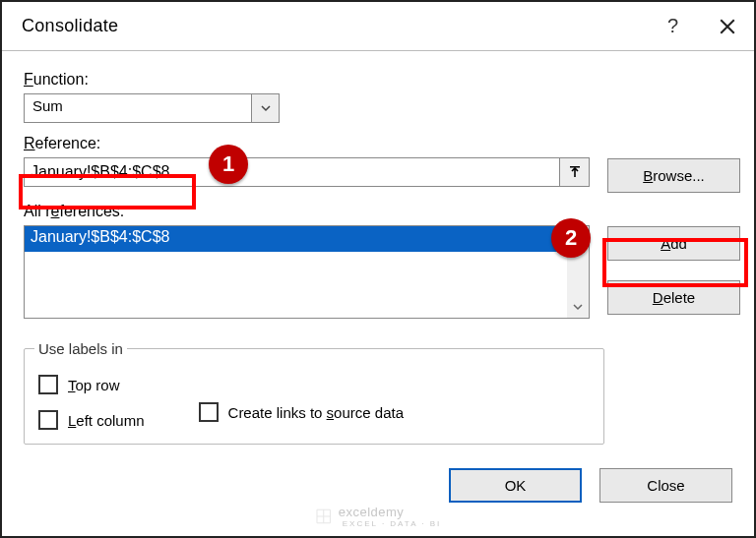 The width and height of the screenshot is (756, 538). What do you see at coordinates (578, 307) in the screenshot?
I see `scroll-down-icon` at bounding box center [578, 307].